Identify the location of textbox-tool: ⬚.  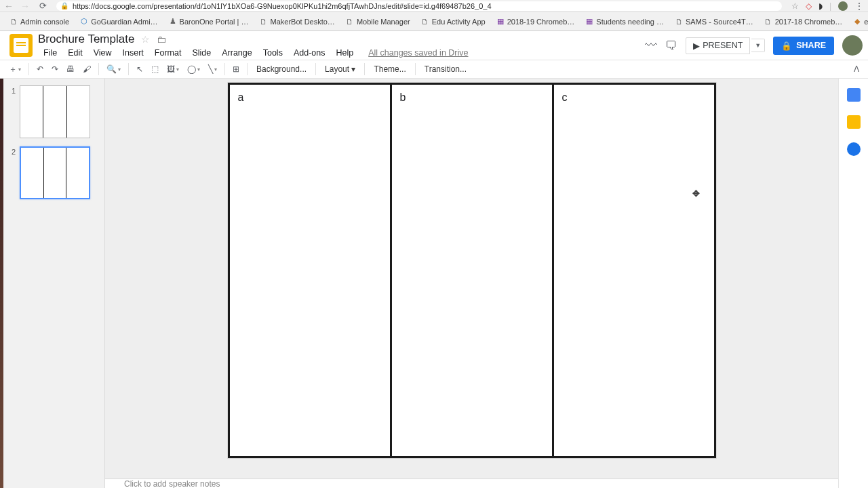
(155, 69).